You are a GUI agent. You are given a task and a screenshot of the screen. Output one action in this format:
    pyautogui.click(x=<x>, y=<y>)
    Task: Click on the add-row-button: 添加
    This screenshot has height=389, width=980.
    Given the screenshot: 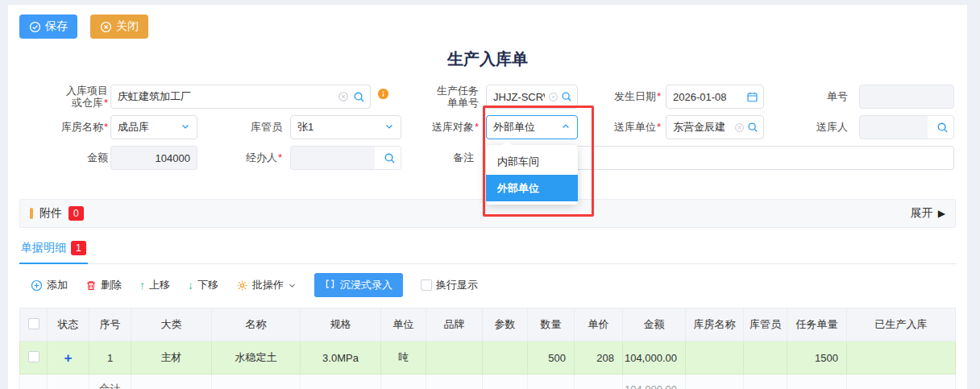 What is the action you would take?
    pyautogui.click(x=49, y=285)
    